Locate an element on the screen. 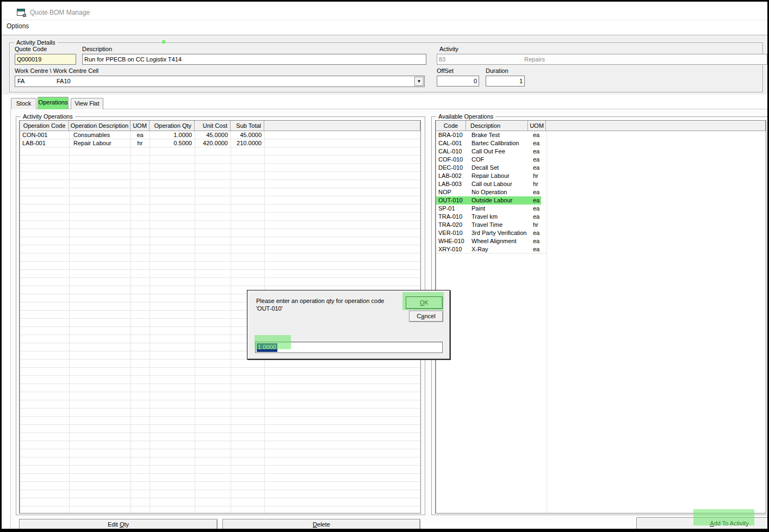  table-cell-unit_cost: 420.0000 is located at coordinates (213, 144).